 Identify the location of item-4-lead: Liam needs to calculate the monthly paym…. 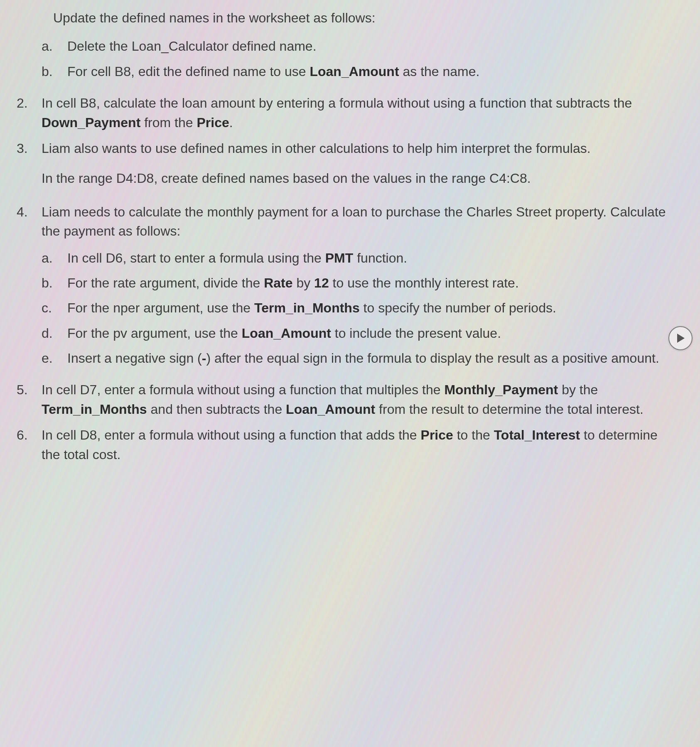
(358, 222).